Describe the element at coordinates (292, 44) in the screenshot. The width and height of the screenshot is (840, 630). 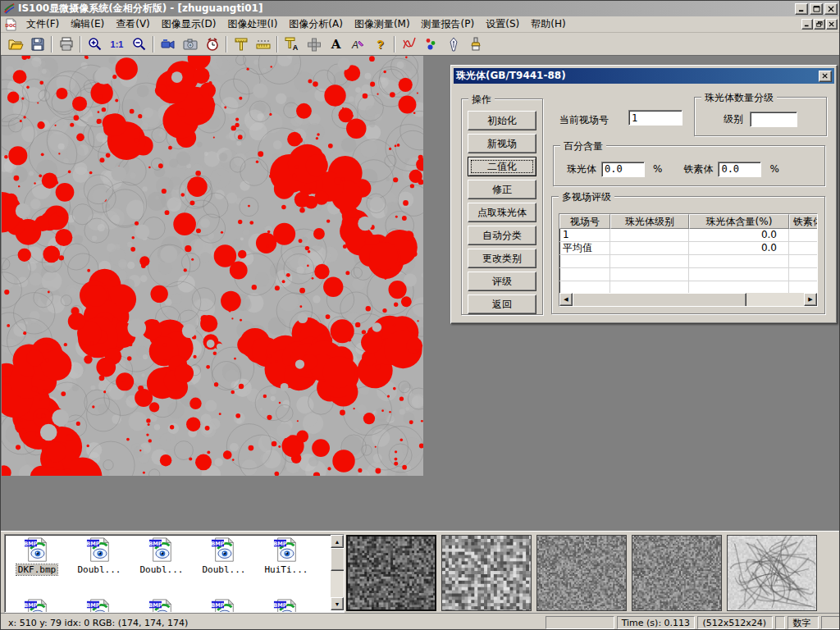
I see `caliper-a-icon: A` at that location.